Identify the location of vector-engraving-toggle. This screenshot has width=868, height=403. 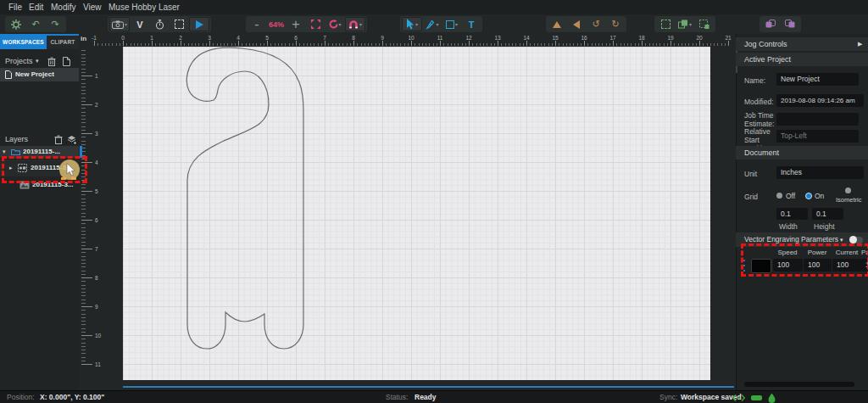
(856, 240).